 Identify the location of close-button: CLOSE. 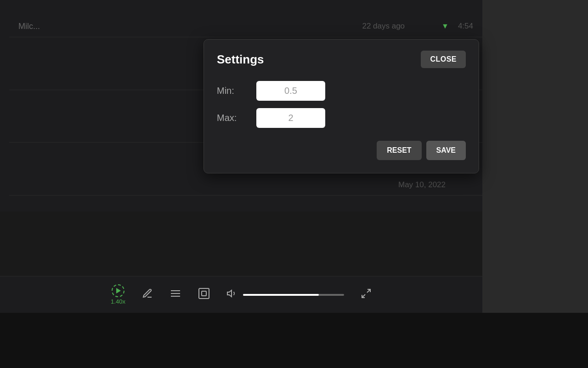
(443, 59).